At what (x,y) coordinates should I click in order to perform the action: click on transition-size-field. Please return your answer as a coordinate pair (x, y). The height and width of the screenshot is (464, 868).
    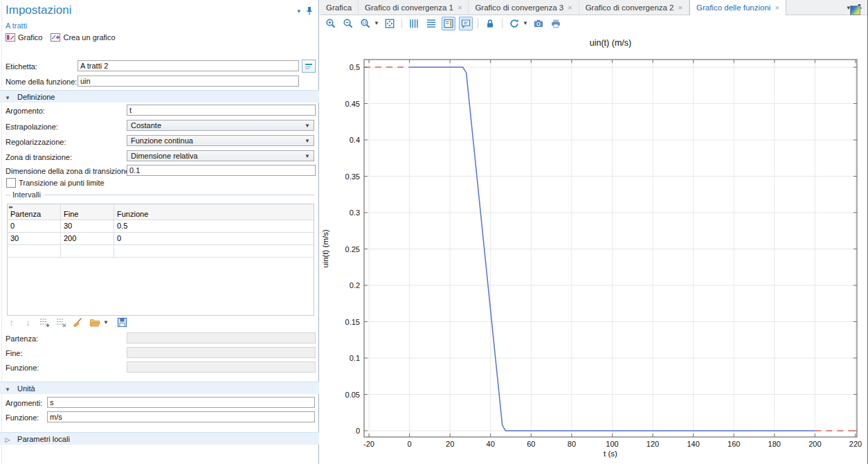
    Looking at the image, I should click on (221, 170).